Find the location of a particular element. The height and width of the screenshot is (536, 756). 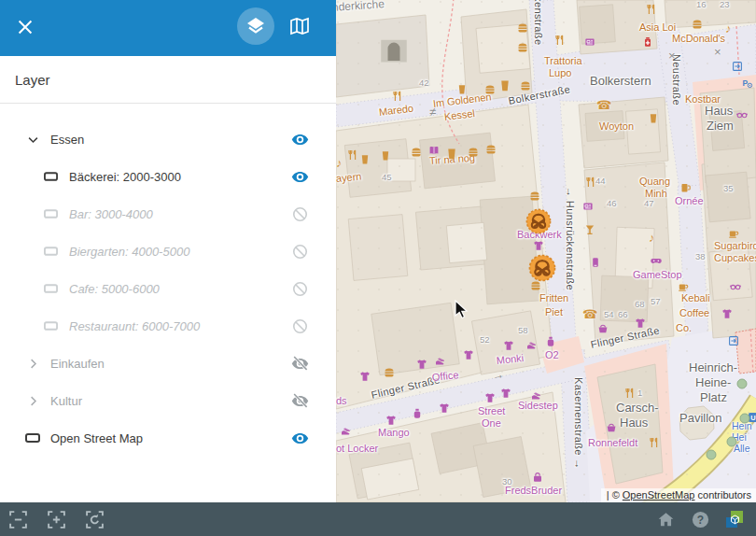

layer-item-restauraunt-6000-7000: Restauraunt: 6000-7000 is located at coordinates (168, 326).